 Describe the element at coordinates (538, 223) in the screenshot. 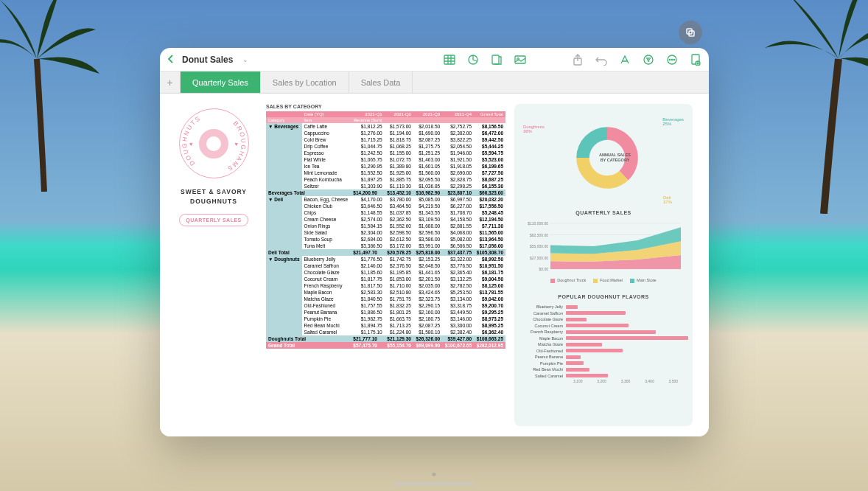

I see `svg-text: $110,000.00` at that location.